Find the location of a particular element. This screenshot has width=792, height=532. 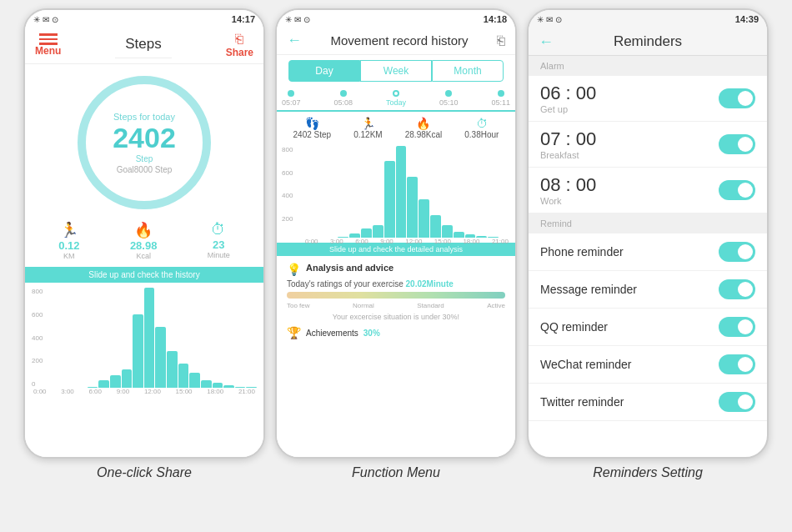

alarm-section-header: Alarm is located at coordinates (648, 66).